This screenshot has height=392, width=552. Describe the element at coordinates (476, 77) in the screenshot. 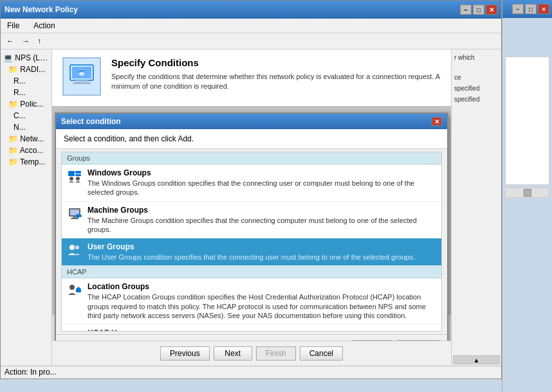

I see `far-right-text2: ce` at that location.